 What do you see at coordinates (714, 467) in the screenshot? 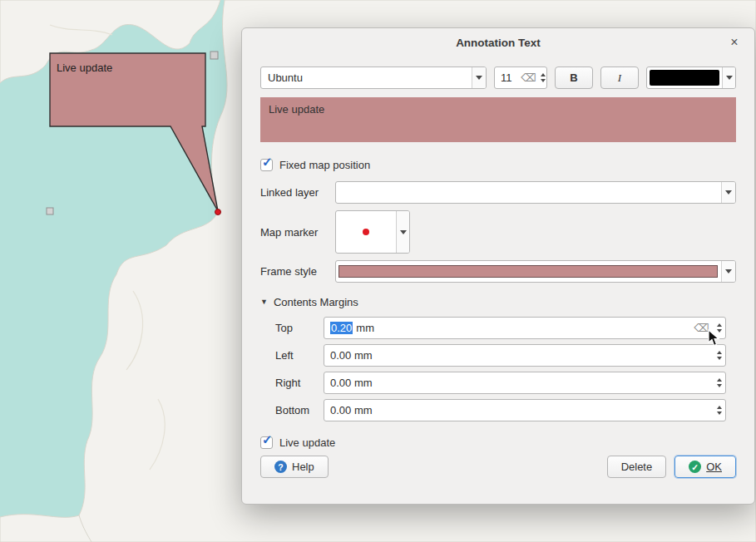
I see `ok-label: OK` at bounding box center [714, 467].